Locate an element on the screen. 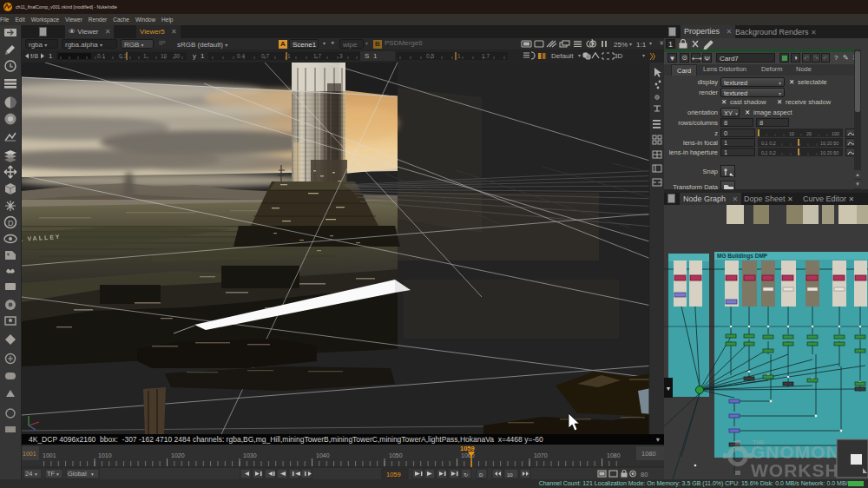 This screenshot has height=488, width=868. svg-text: 3 is located at coordinates (341, 56).